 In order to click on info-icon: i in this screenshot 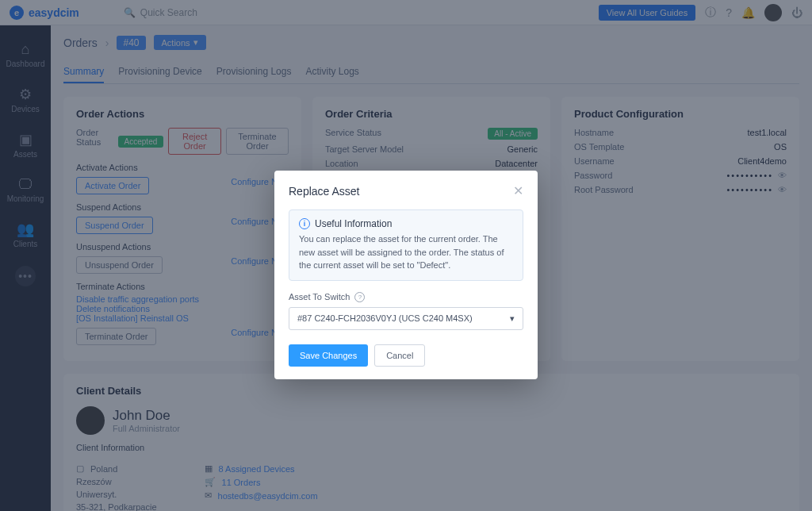, I will do `click(304, 224)`.